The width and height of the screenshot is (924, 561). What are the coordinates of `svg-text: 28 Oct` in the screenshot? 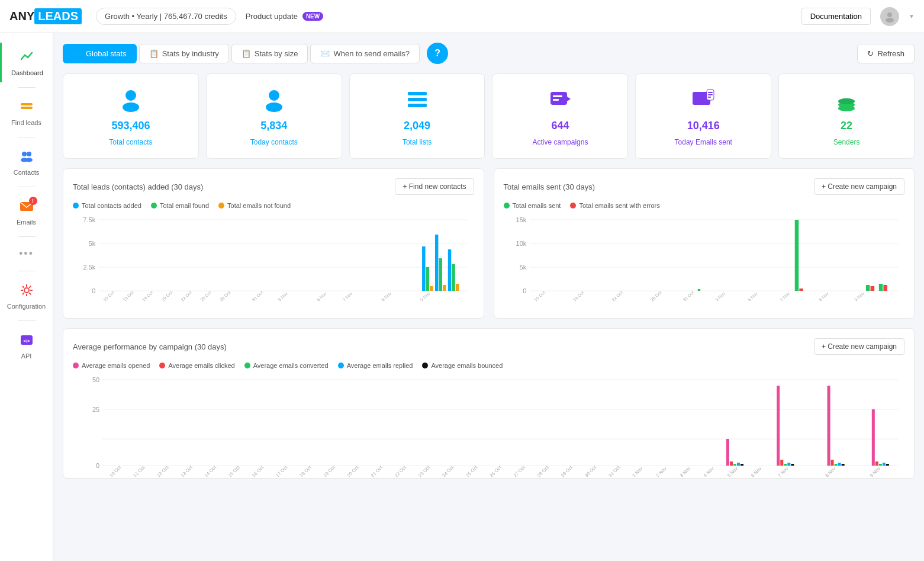 It's located at (225, 296).